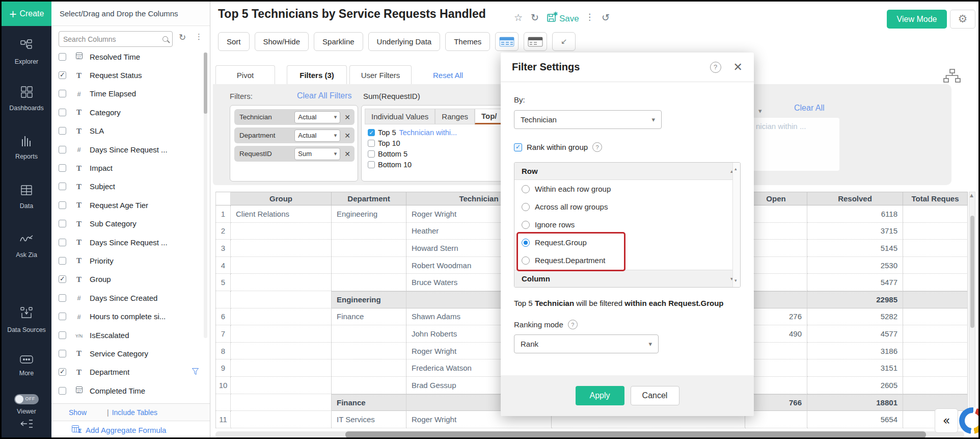  What do you see at coordinates (972, 196) in the screenshot?
I see `scroll-up-icon: ▲` at bounding box center [972, 196].